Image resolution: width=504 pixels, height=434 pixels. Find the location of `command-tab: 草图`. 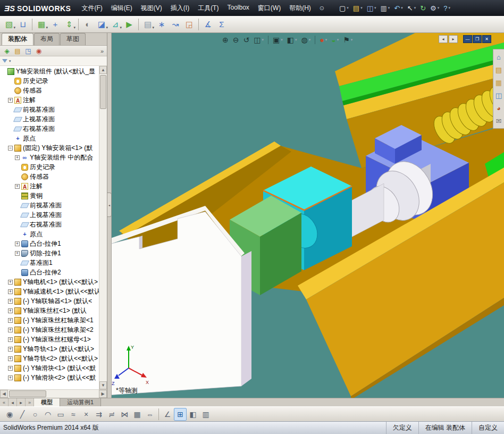

command-tab: 草图 is located at coordinates (73, 39).